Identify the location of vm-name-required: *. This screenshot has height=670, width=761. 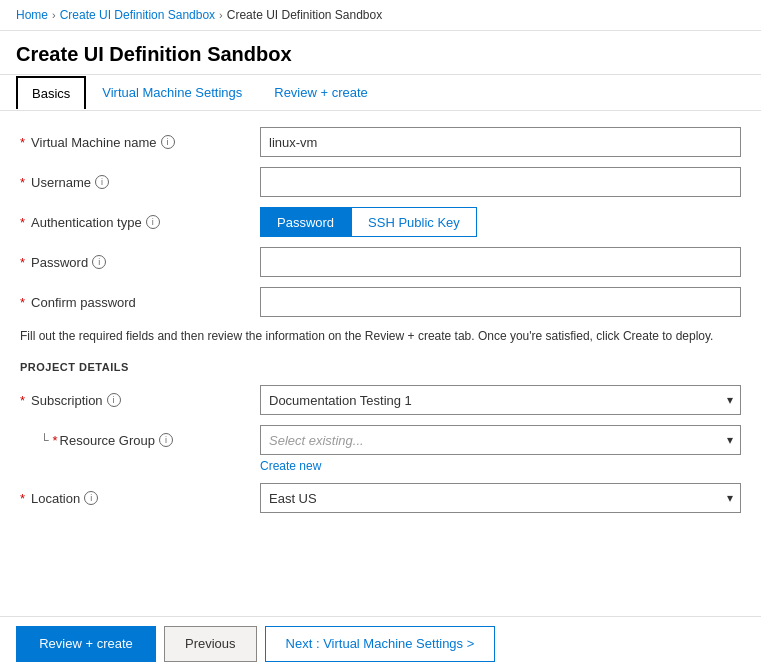
(22, 142).